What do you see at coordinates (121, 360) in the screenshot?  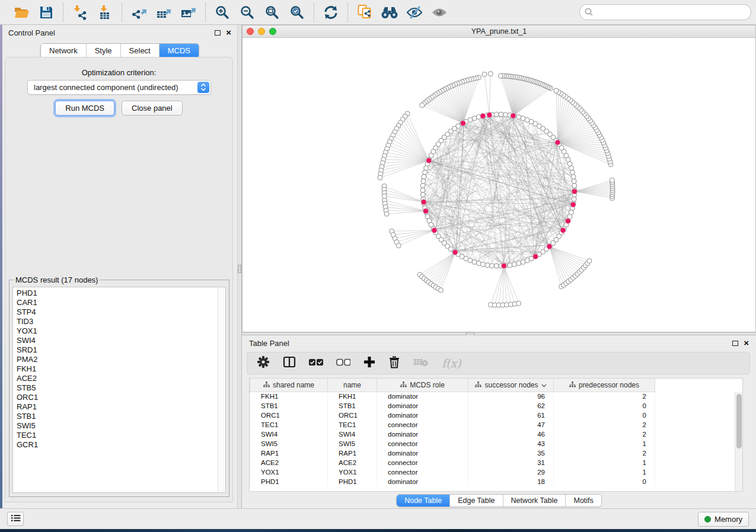 I see `result-list-item: PMA2` at bounding box center [121, 360].